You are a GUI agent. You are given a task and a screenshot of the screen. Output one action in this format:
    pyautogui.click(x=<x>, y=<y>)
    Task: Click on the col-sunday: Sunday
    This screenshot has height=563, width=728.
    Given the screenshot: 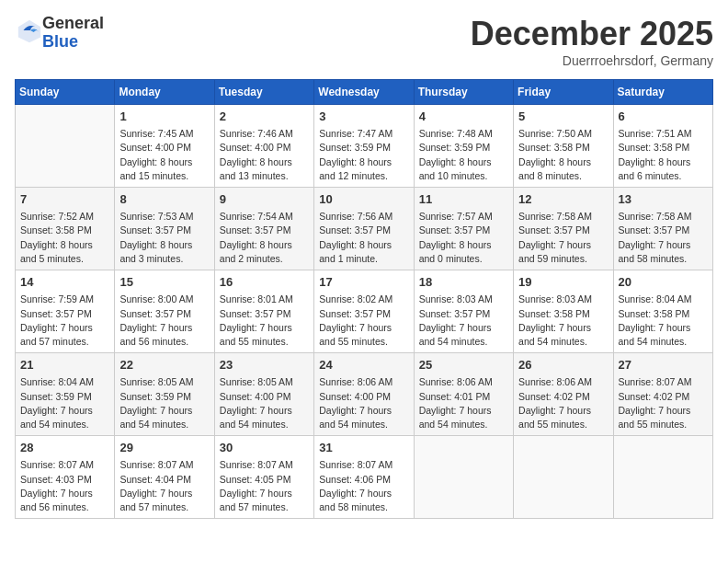 What is the action you would take?
    pyautogui.click(x=65, y=92)
    